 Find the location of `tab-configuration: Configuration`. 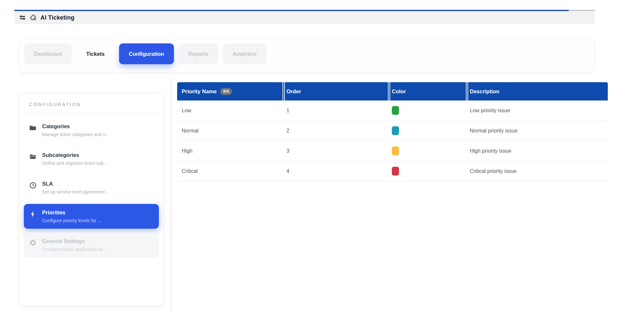

tab-configuration: Configuration is located at coordinates (146, 54).